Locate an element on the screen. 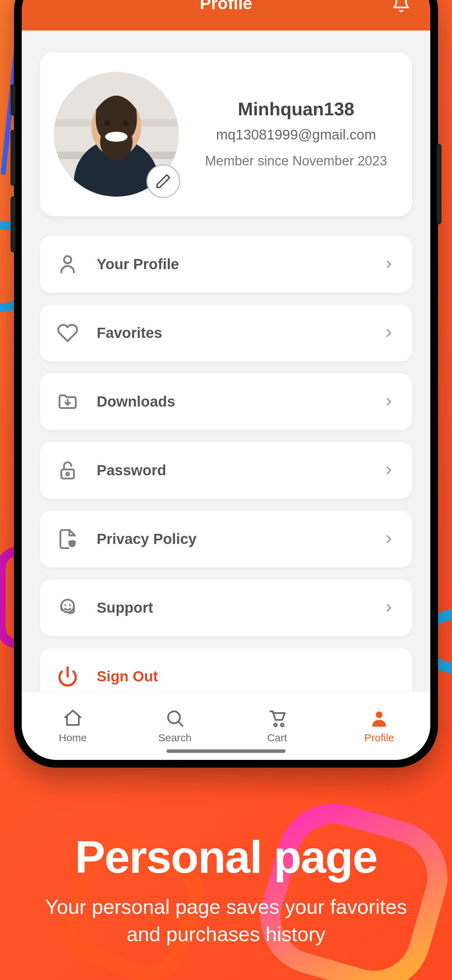  lock-icon is located at coordinates (68, 470).